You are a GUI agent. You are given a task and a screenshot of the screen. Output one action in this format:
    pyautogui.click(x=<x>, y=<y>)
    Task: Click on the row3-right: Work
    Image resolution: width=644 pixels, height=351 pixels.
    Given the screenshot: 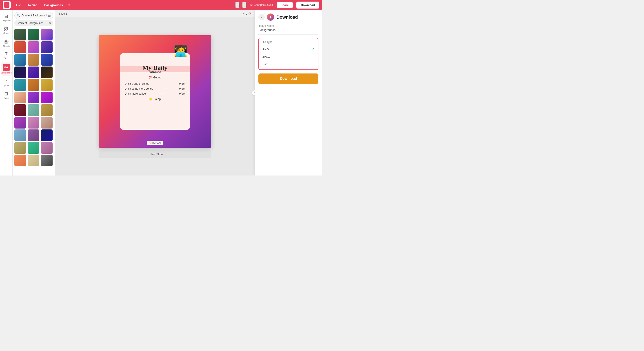 What is the action you would take?
    pyautogui.click(x=182, y=94)
    